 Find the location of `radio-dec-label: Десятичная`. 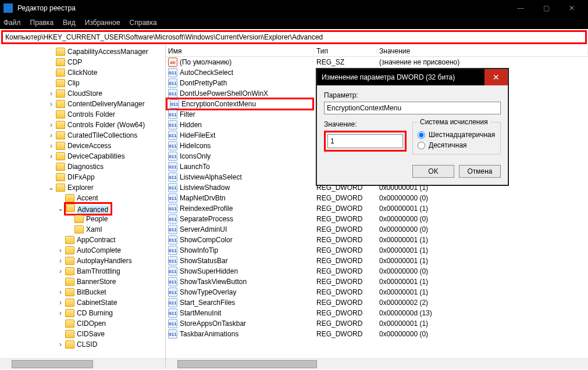

radio-dec-label: Десятичная is located at coordinates (448, 145).